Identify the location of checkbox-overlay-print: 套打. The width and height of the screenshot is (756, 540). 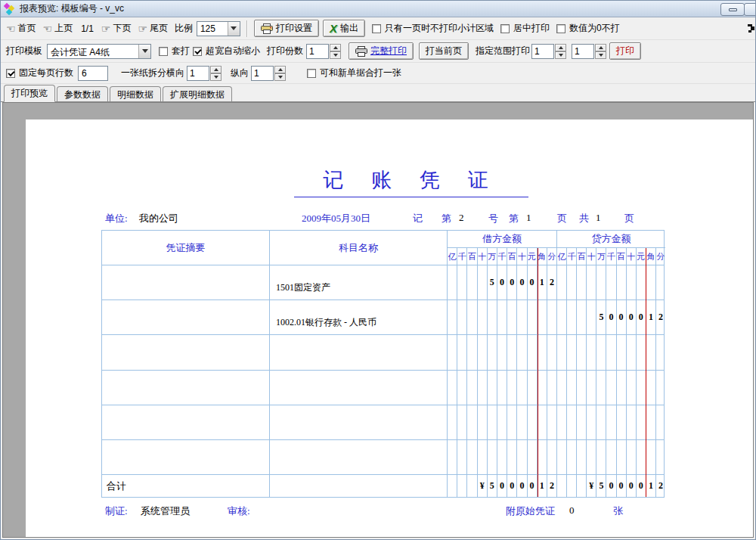
(174, 51).